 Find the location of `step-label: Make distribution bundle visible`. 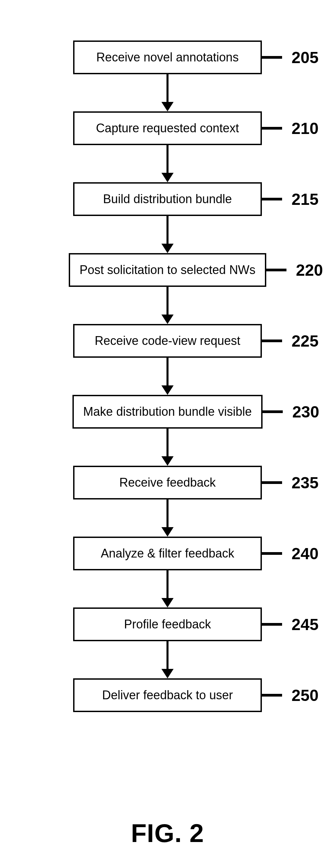

step-label: Make distribution bundle visible is located at coordinates (168, 412).